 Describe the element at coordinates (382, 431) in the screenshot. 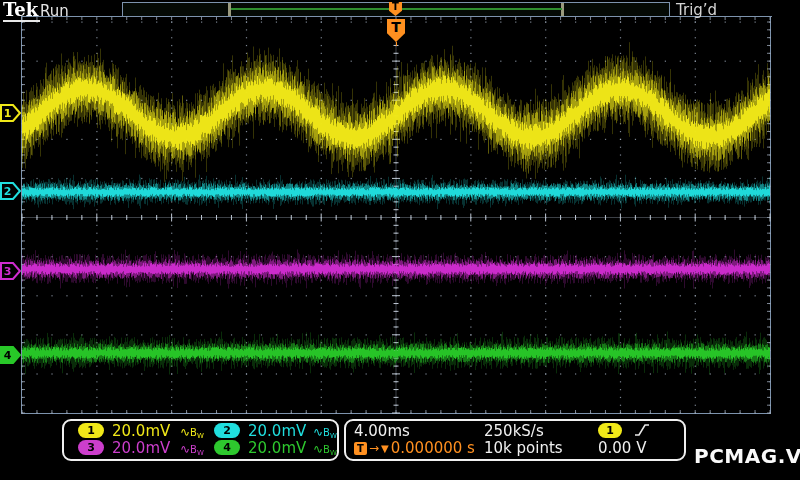

I see `time-per-div: 4.00ms` at that location.